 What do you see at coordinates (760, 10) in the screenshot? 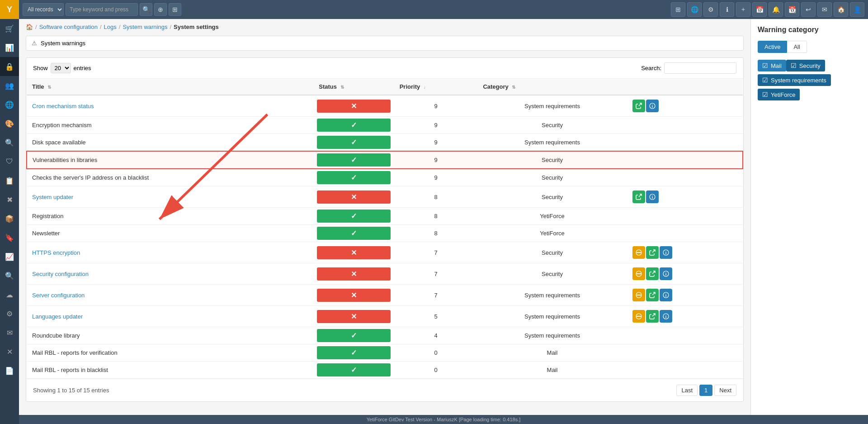
I see `topbar-btn-calendar: 📅` at bounding box center [760, 10].